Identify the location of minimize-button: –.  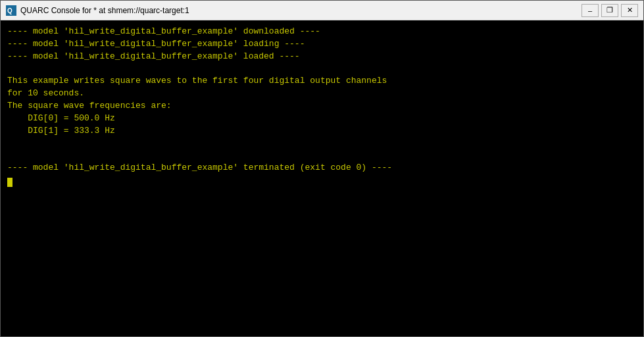
(590, 11).